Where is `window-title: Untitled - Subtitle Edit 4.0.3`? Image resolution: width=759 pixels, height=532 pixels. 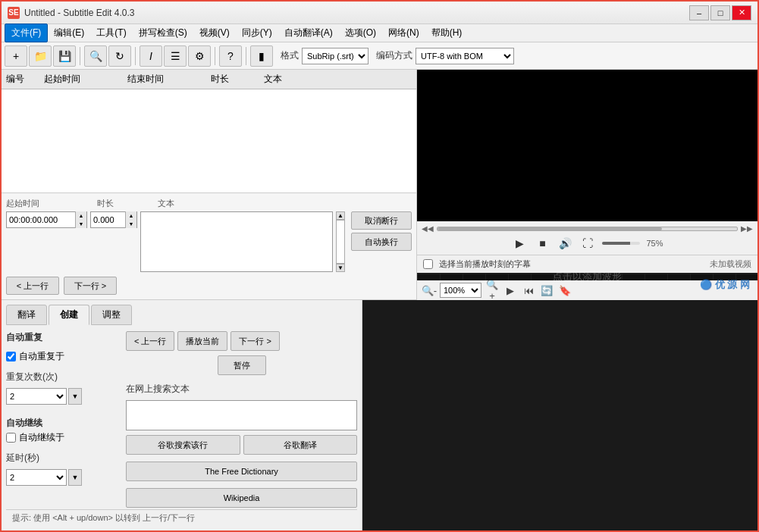
window-title: Untitled - Subtitle Edit 4.0.3 is located at coordinates (356, 13).